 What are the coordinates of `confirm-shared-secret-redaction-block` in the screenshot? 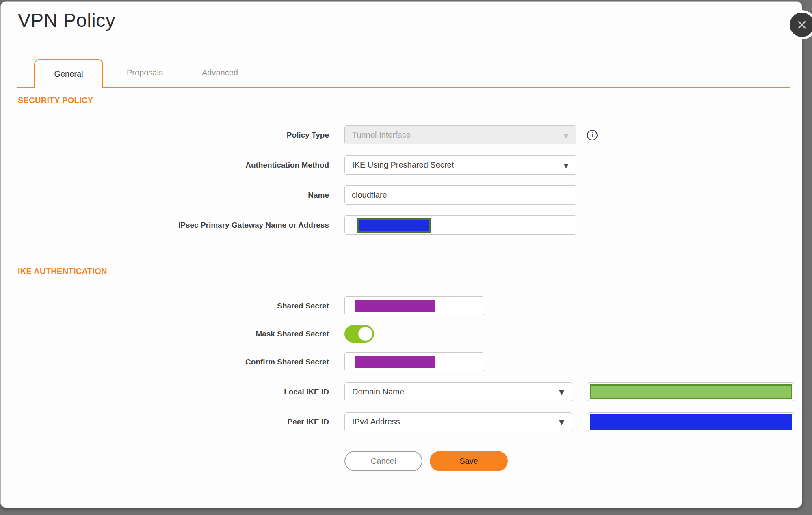 It's located at (395, 362).